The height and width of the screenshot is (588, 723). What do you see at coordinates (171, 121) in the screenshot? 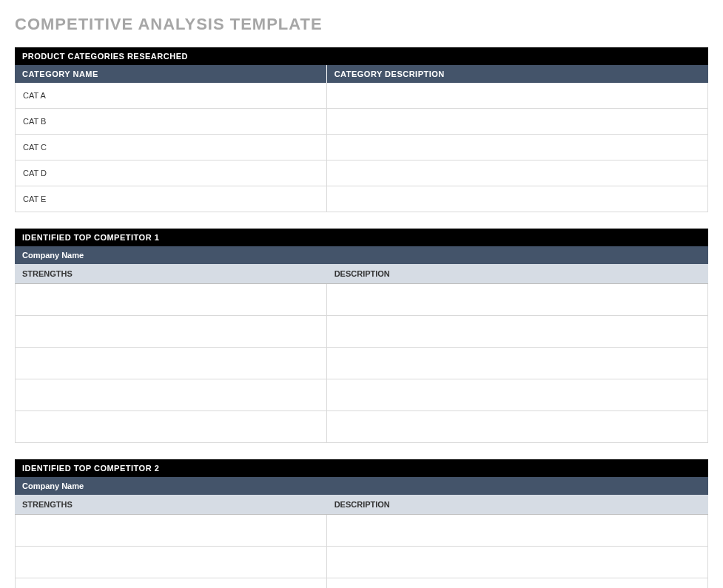
I see `category-name-cell: CAT B` at bounding box center [171, 121].